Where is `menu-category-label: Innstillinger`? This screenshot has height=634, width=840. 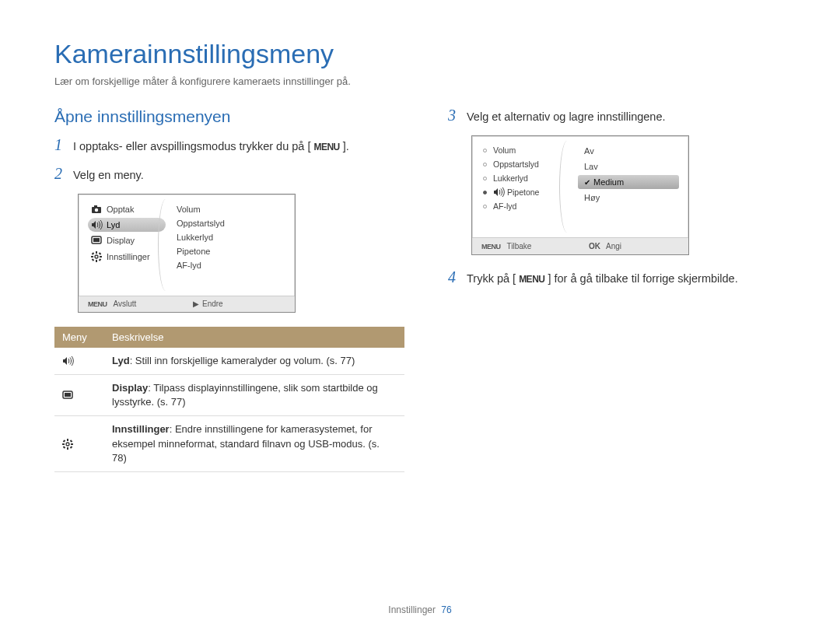 menu-category-label: Innstillinger is located at coordinates (128, 257).